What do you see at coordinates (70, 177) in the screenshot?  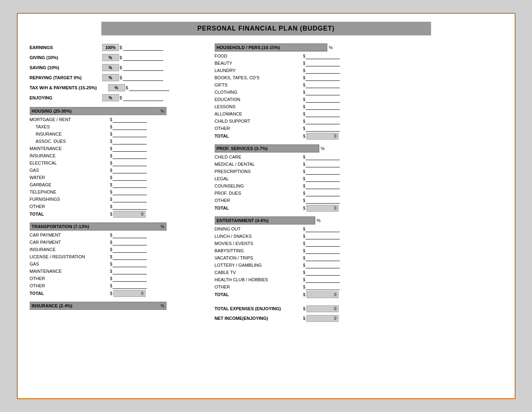 I see `housing-item-label-8: WATER` at bounding box center [70, 177].